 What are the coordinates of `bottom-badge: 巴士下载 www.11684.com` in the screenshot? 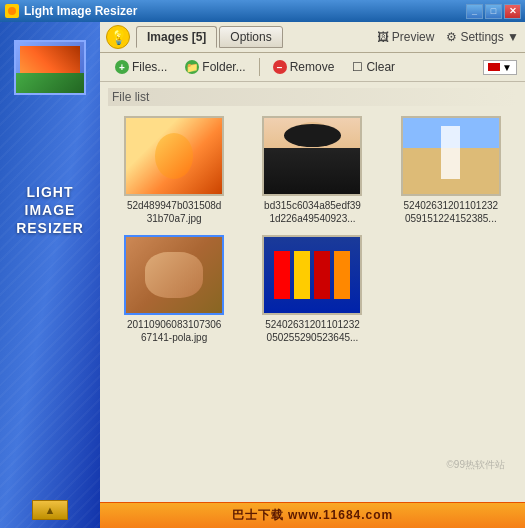 It's located at (312, 515).